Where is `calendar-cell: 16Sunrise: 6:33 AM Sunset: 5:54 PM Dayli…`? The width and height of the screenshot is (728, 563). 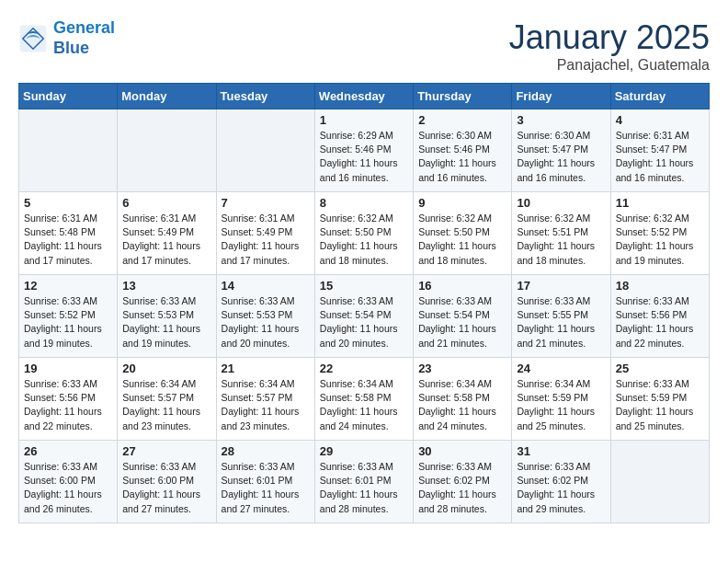 calendar-cell: 16Sunrise: 6:33 AM Sunset: 5:54 PM Dayli… is located at coordinates (463, 316).